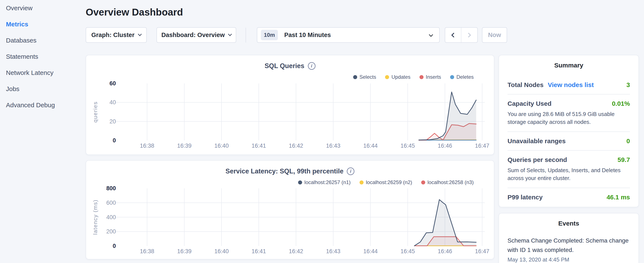 Image resolution: width=644 pixels, height=263 pixels. Describe the element at coordinates (308, 35) in the screenshot. I see `time-range-label: Past 10 Minutes` at that location.